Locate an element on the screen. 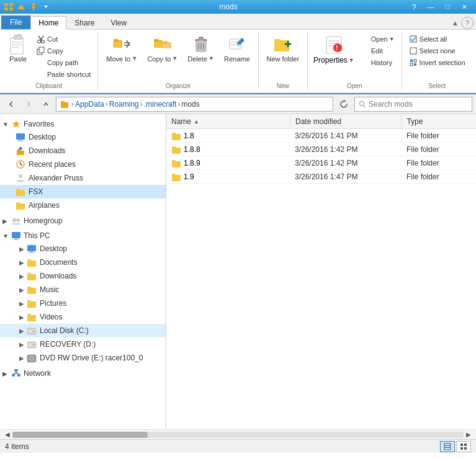 This screenshot has height=459, width=476. copy-path-icon is located at coordinates (41, 63).